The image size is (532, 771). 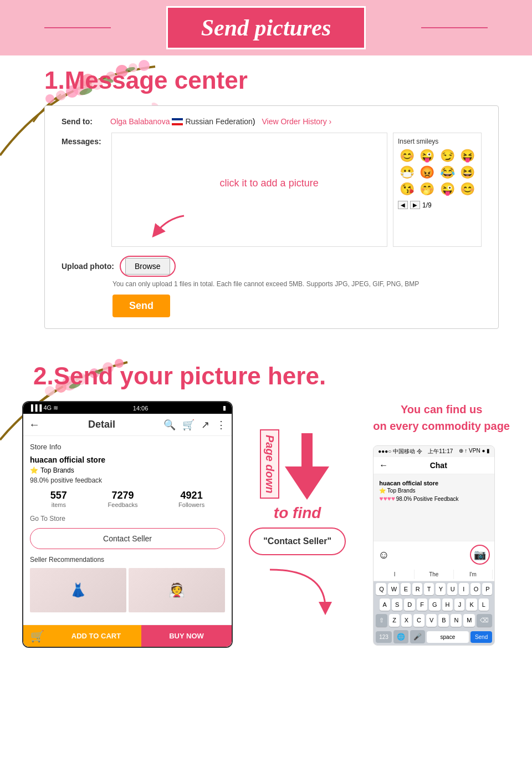 What do you see at coordinates (484, 620) in the screenshot?
I see `key-delete: ⌫` at bounding box center [484, 620].